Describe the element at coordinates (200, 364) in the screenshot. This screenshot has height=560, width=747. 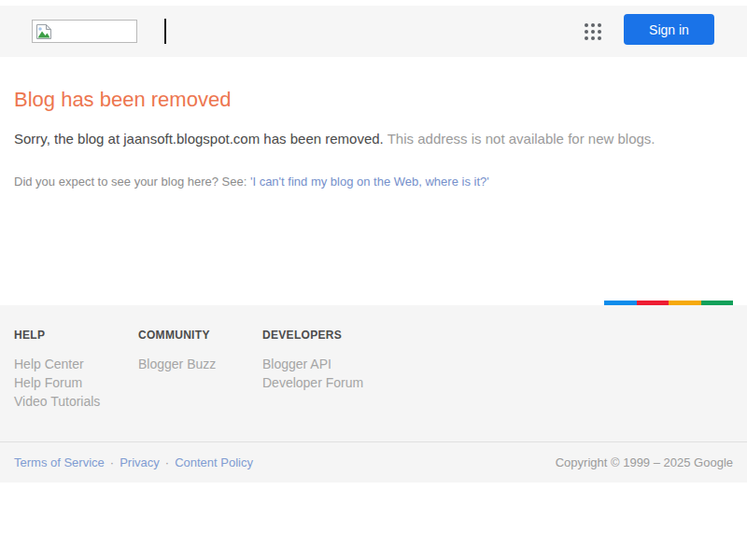
I see `footer-link-blogger-buzz: Blogger Buzz` at that location.